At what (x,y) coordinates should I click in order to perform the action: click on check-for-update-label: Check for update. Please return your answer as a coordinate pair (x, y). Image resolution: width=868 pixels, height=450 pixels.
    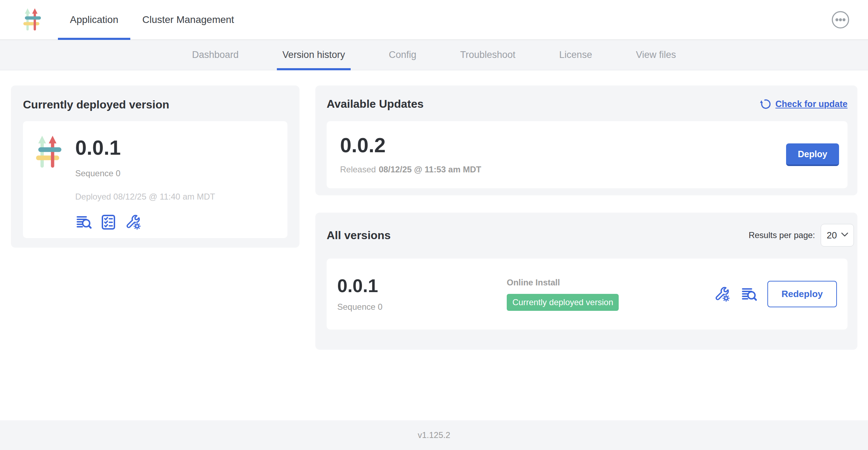
    Looking at the image, I should click on (811, 104).